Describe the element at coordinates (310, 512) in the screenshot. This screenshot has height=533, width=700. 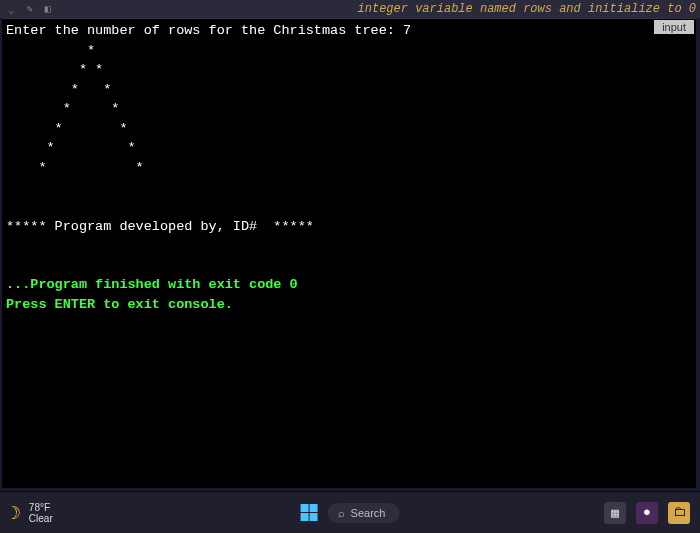
I see `windows-start-icon` at that location.